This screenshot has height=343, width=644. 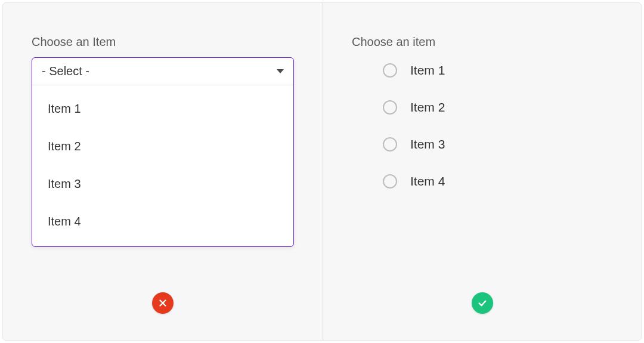 What do you see at coordinates (497, 181) in the screenshot?
I see `radio-item-4: Item 4` at bounding box center [497, 181].